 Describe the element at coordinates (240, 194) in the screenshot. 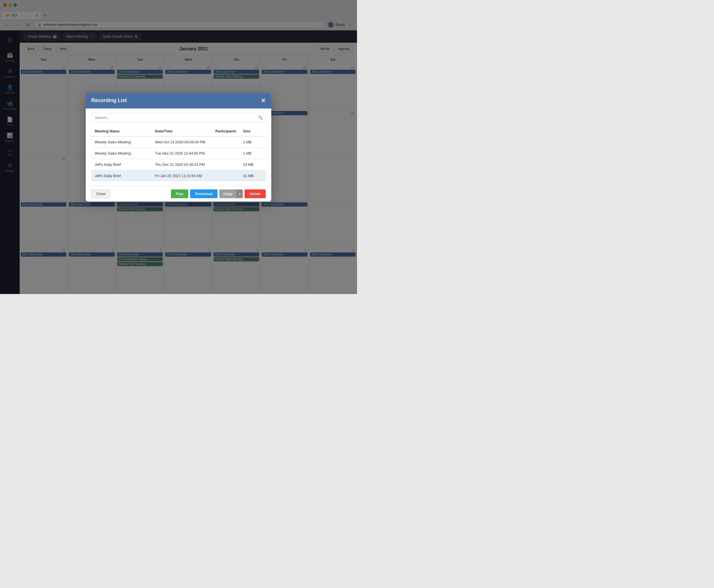

I see `copy-dropdown-arrow-button: ▾` at that location.